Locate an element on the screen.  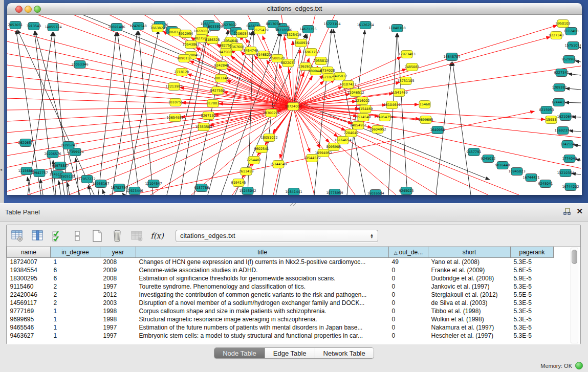
network-node: 5950103 is located at coordinates (563, 24).